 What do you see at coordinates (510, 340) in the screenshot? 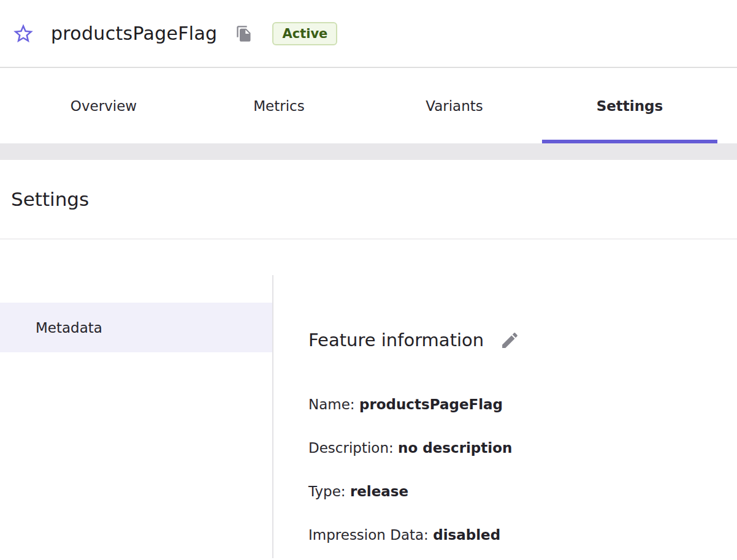
I see `edit-feature-button` at bounding box center [510, 340].